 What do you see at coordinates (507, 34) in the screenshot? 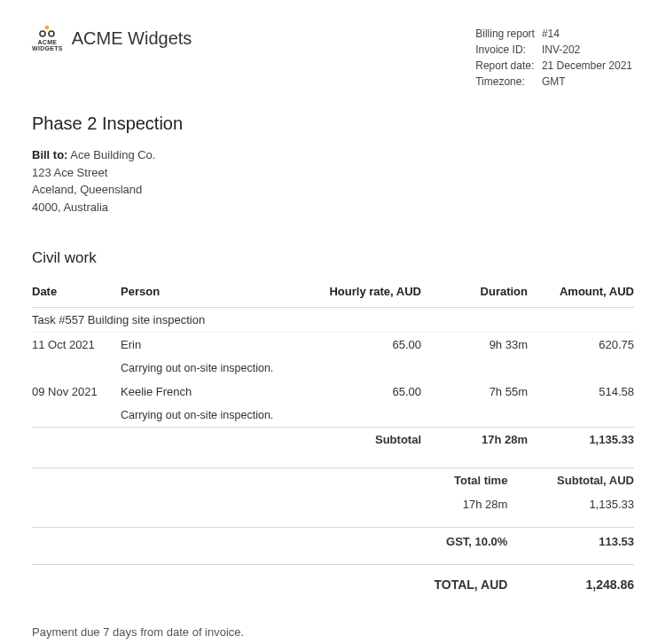
I see `billing-report-label: Billing report` at bounding box center [507, 34].